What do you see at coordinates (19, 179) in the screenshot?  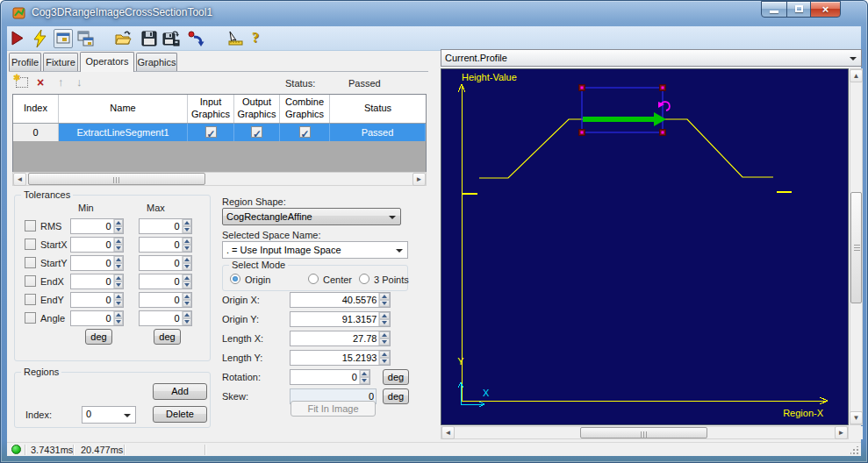 I see `table-scroll-left-button: ◄` at bounding box center [19, 179].